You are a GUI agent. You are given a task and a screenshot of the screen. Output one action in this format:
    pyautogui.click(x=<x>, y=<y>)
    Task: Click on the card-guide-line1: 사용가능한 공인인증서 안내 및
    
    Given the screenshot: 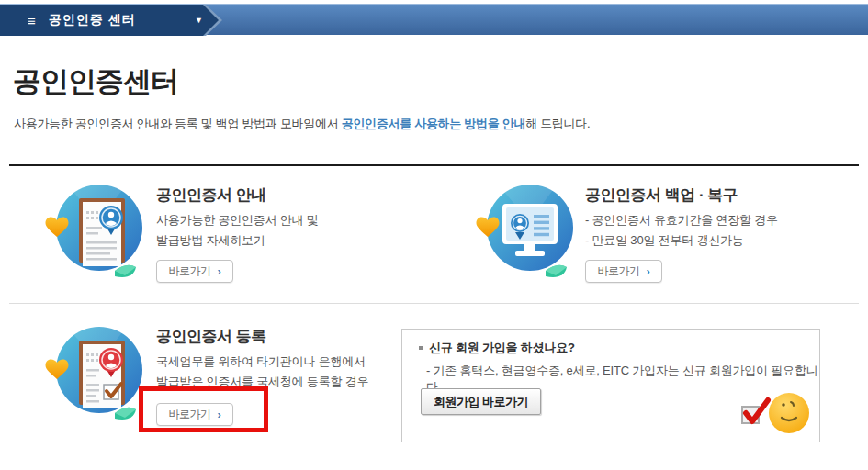 What is the action you would take?
    pyautogui.click(x=237, y=220)
    